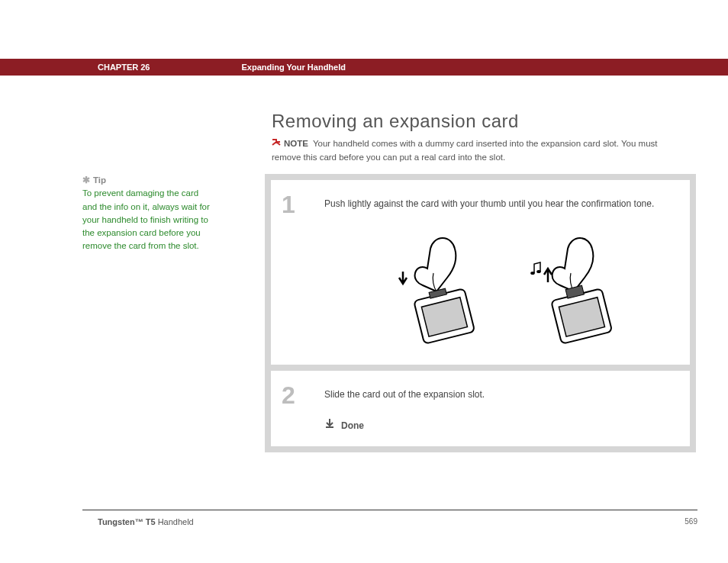 This screenshot has height=563, width=728. Describe the element at coordinates (507, 409) in the screenshot. I see `step-body: Slide the card out of the expansion slot…` at that location.